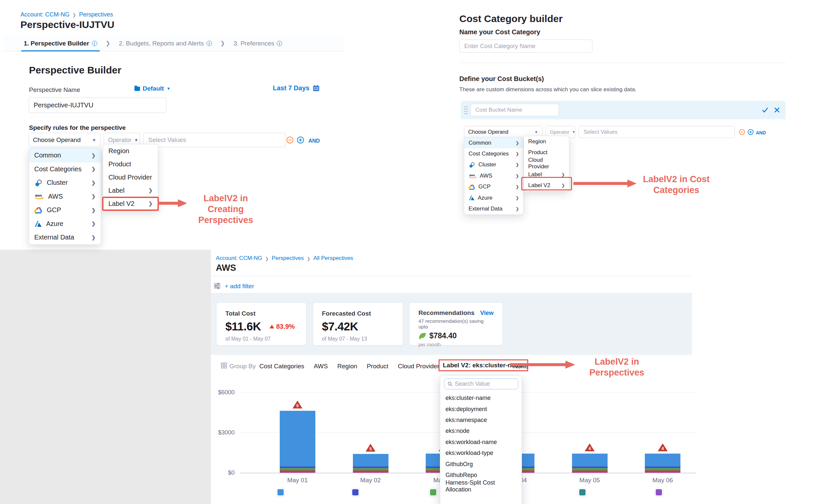 This screenshot has width=831, height=504. What do you see at coordinates (466, 110) in the screenshot?
I see `drag-handle` at bounding box center [466, 110].